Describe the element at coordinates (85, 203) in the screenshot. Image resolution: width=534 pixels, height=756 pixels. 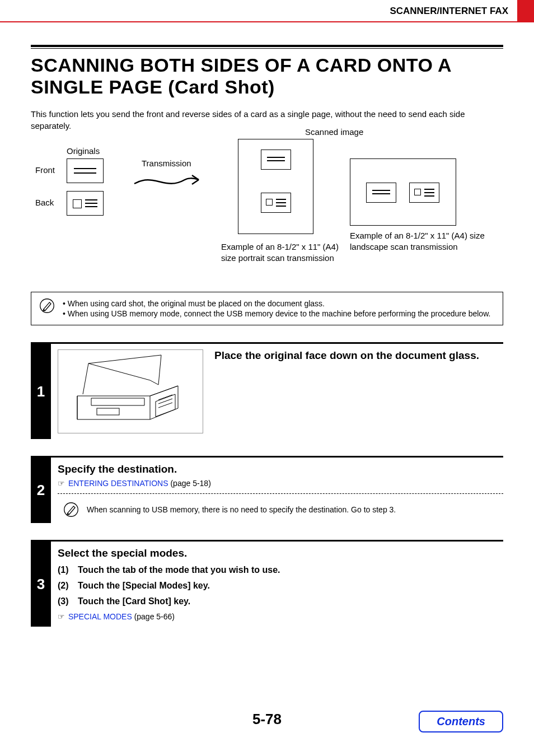
I see `original-back-card` at that location.